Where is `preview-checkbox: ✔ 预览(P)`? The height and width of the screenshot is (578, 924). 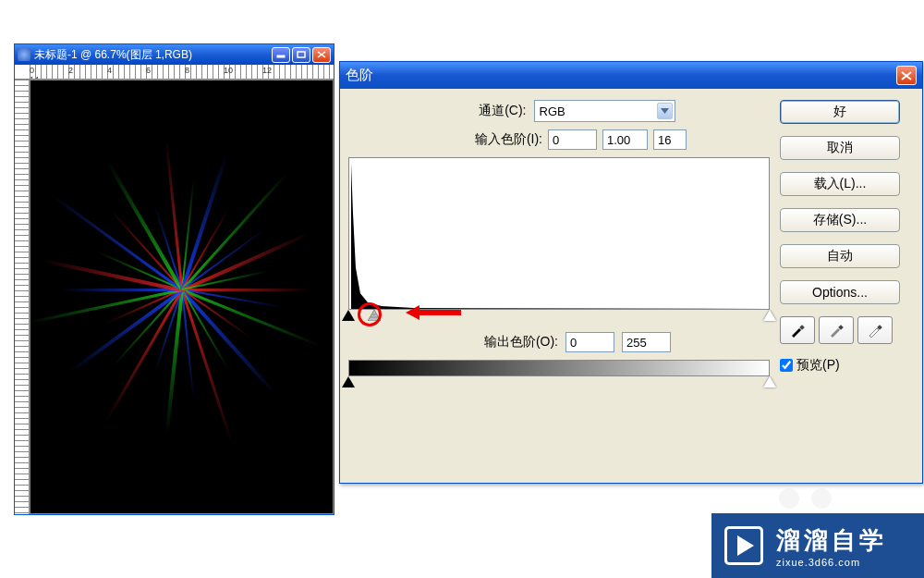
preview-checkbox: ✔ 预览(P) is located at coordinates (845, 365).